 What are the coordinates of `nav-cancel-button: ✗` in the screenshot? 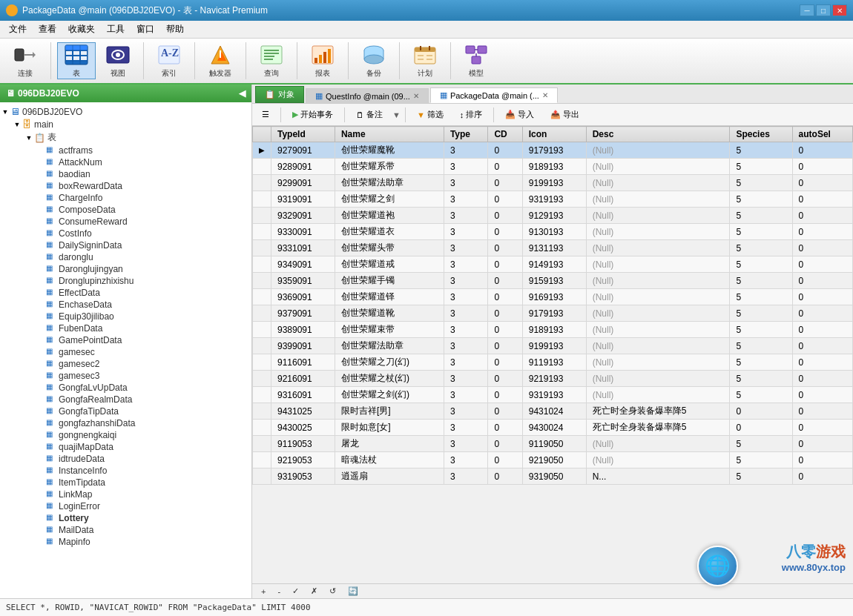 It's located at (314, 592).